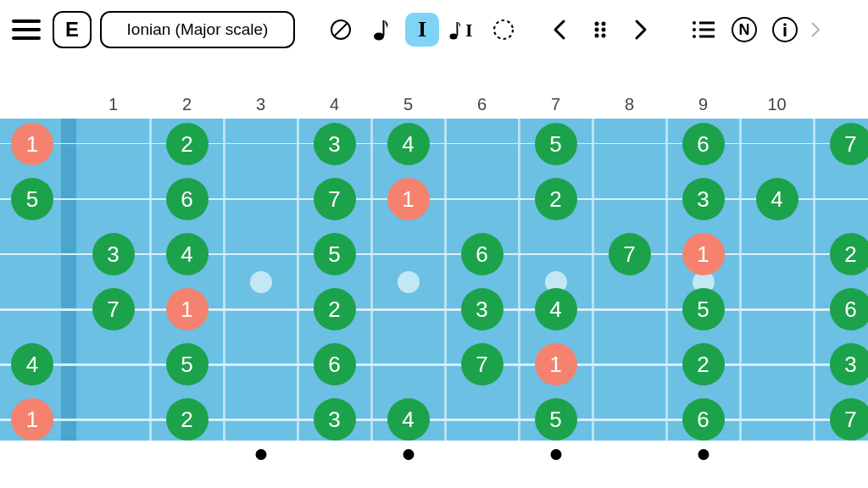 The image size is (868, 488). Describe the element at coordinates (198, 30) in the screenshot. I see `scale-selector: Ionian (Major scale)` at that location.